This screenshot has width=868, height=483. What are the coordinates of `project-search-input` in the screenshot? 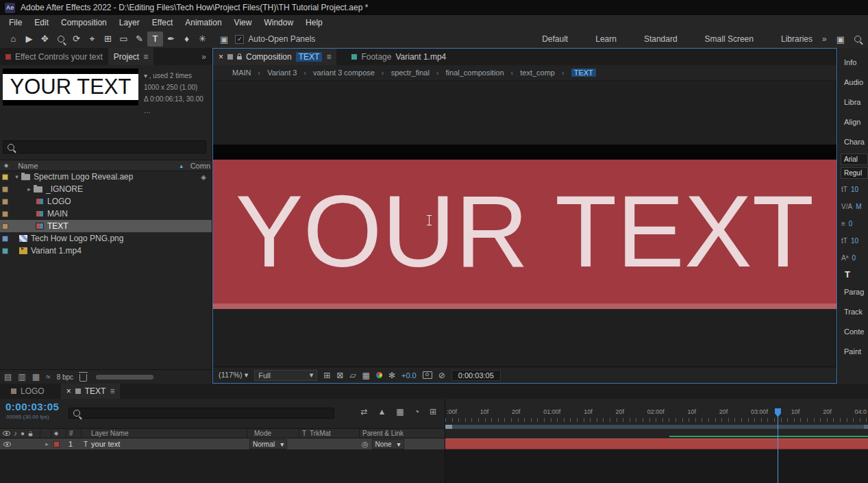 It's located at (104, 147).